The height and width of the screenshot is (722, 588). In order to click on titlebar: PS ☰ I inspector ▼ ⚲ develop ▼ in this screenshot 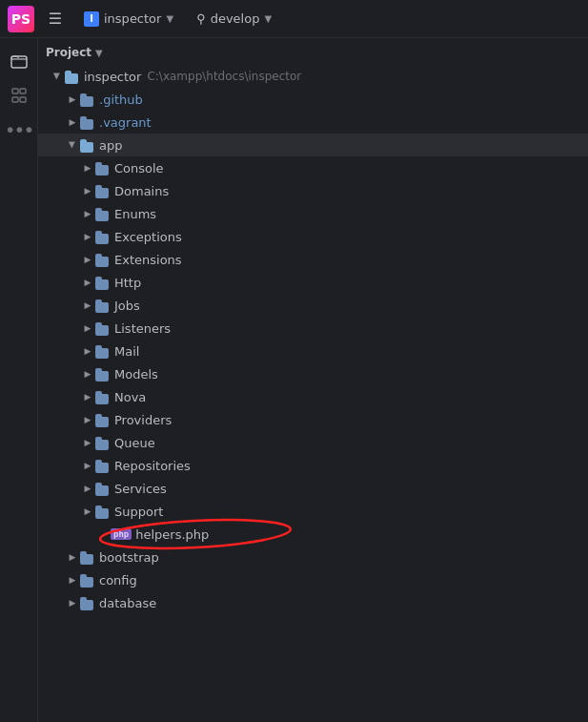, I will do `click(294, 19)`.